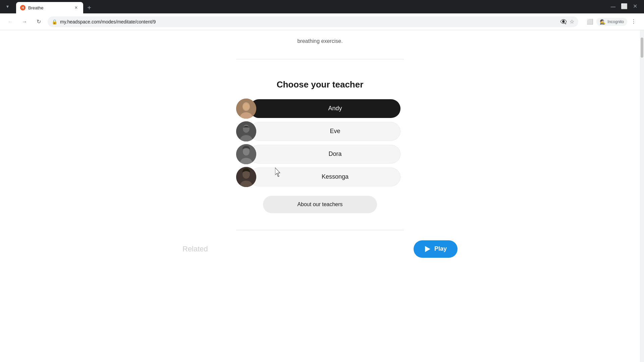  I want to click on play-icon, so click(428, 249).